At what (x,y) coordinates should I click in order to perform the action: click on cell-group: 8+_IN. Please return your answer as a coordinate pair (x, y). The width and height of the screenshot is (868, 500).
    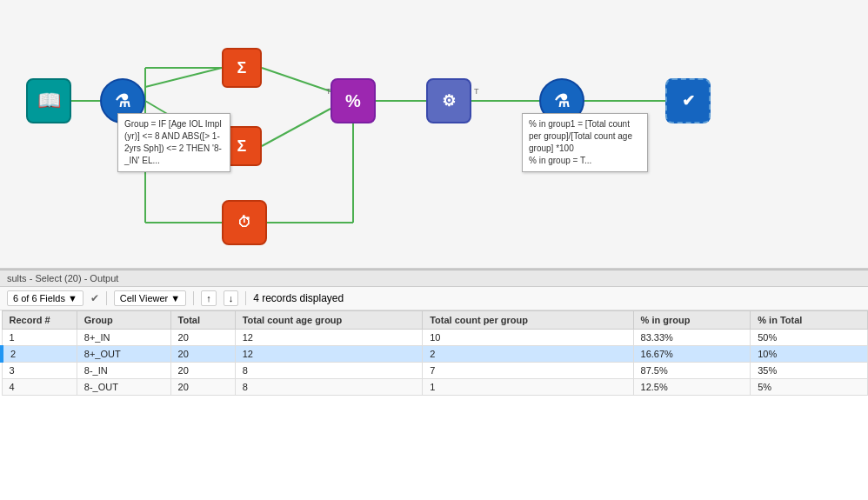
    Looking at the image, I should click on (124, 337).